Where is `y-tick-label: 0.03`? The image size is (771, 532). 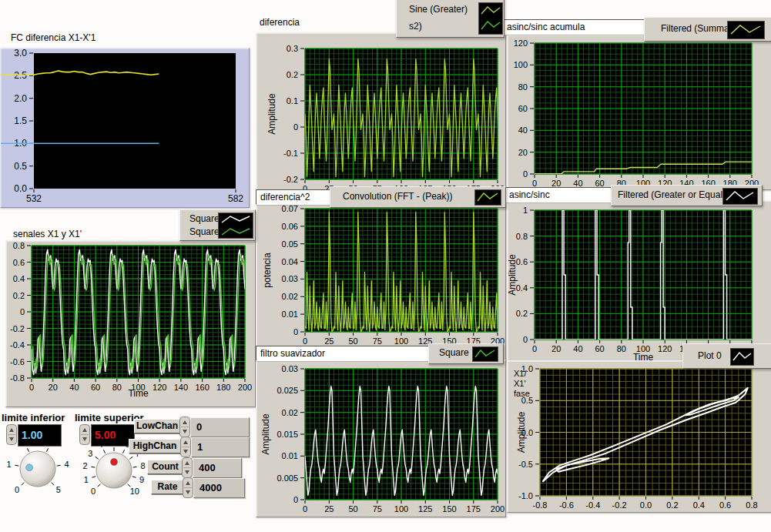 y-tick-label: 0.03 is located at coordinates (290, 279).